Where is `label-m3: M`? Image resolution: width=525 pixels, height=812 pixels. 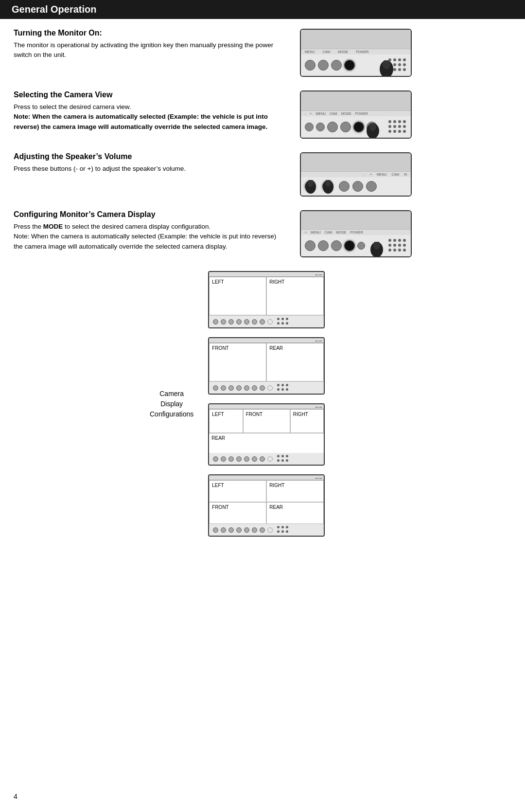
label-m3: M is located at coordinates (405, 174).